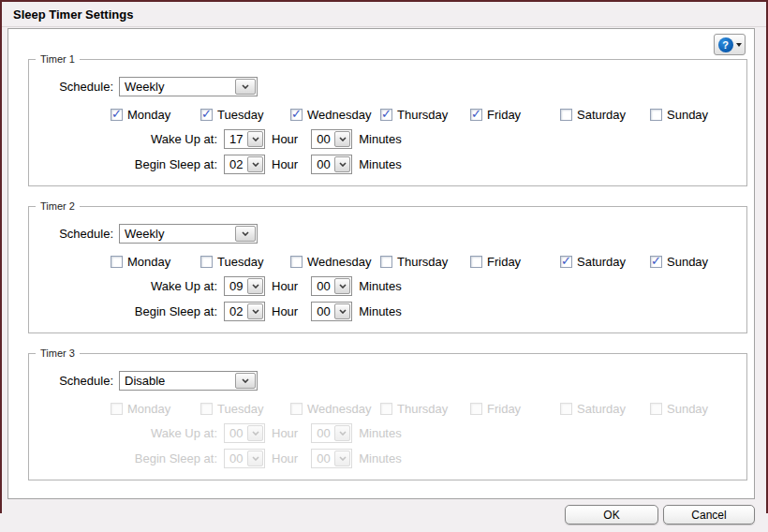 The image size is (768, 532). What do you see at coordinates (612, 515) in the screenshot?
I see `ok-button: OK` at bounding box center [612, 515].